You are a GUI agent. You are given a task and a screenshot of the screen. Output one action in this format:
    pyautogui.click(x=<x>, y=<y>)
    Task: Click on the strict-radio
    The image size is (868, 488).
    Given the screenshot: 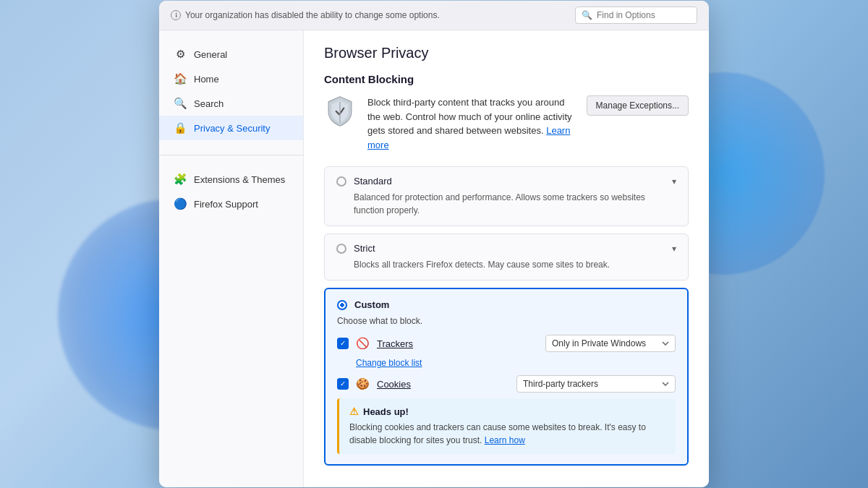 What is the action you would take?
    pyautogui.click(x=341, y=249)
    